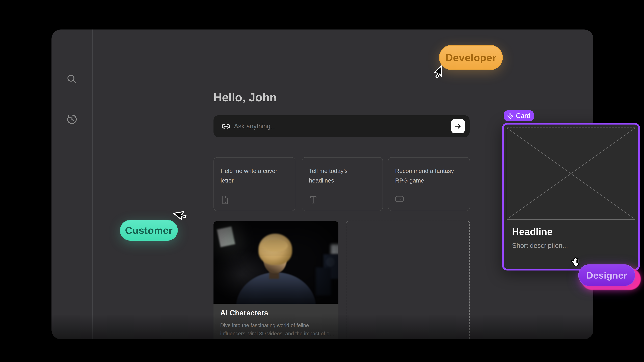 This screenshot has width=644, height=362. I want to click on suggestion-label: Tell me today’s headlines, so click(335, 176).